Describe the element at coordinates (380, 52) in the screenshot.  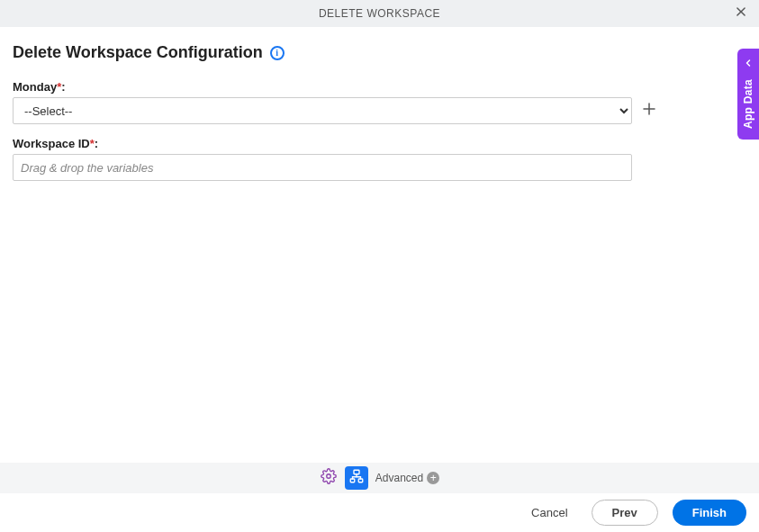
I see `page-title-row: Delete Workspace Configuration i` at that location.